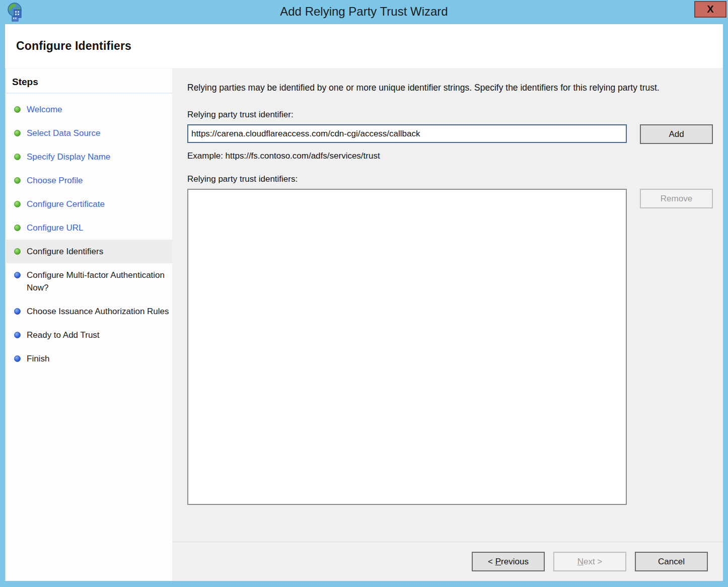 The image size is (728, 587). What do you see at coordinates (590, 562) in the screenshot?
I see `next-button: Next >` at bounding box center [590, 562].